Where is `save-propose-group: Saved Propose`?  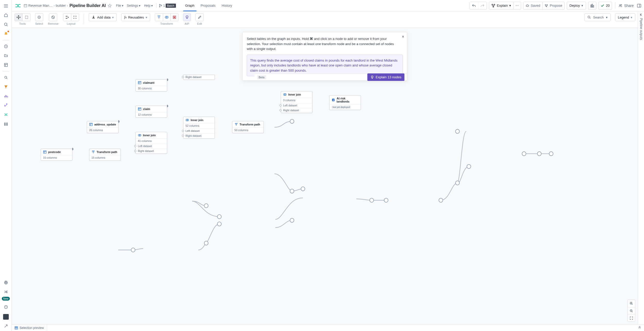
save-propose-group: Saved Propose is located at coordinates (544, 6).